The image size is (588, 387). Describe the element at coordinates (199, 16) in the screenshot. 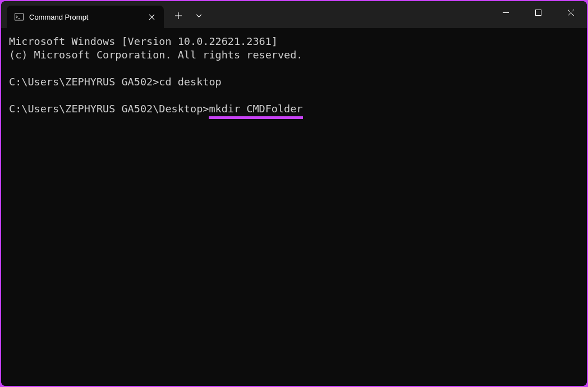

I see `tab-dropdown-button` at that location.